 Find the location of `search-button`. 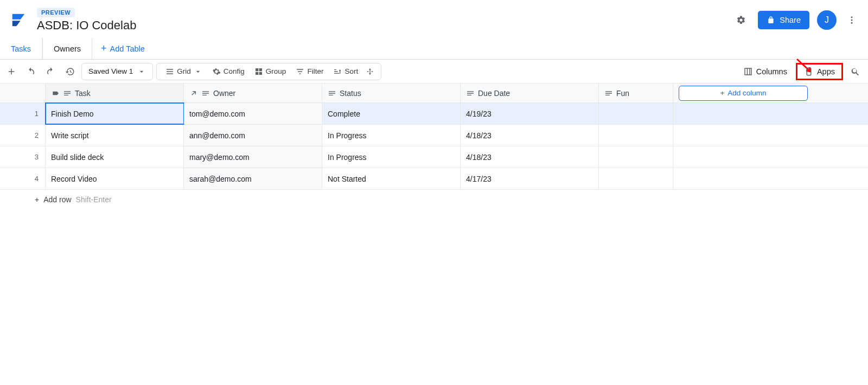

search-button is located at coordinates (856, 72).